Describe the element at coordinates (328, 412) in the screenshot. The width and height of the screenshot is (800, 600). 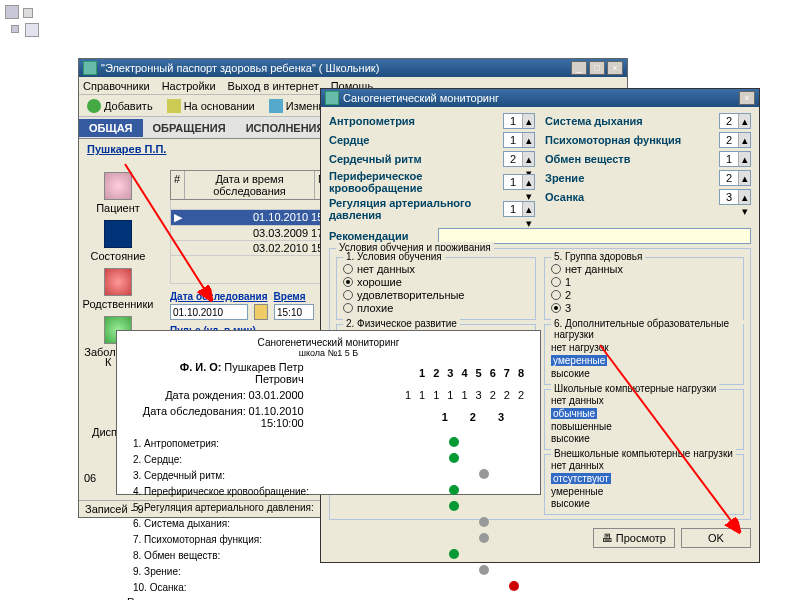
I see `report-preview: Саногенетический мониторинг школа №1 5 Б…` at that location.